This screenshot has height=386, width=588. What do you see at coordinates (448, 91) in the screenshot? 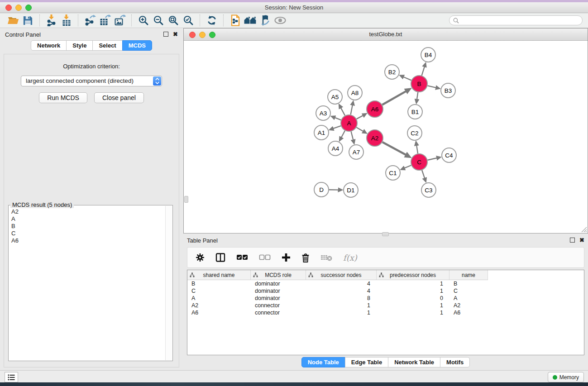
I see `graph-node-B3: B3` at bounding box center [448, 91].